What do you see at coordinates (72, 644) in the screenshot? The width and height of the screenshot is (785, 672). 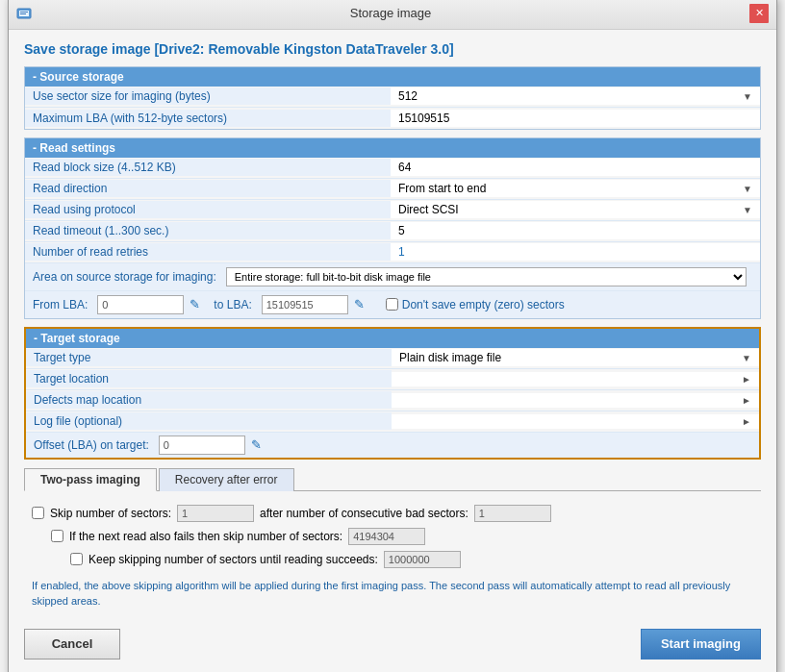 I see `cancel-button: Cancel` at bounding box center [72, 644].